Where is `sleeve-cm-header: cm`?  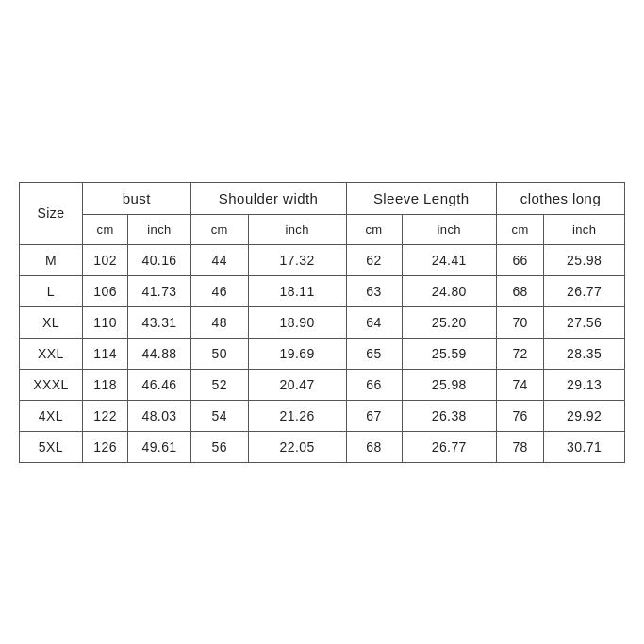 sleeve-cm-header: cm is located at coordinates (373, 229).